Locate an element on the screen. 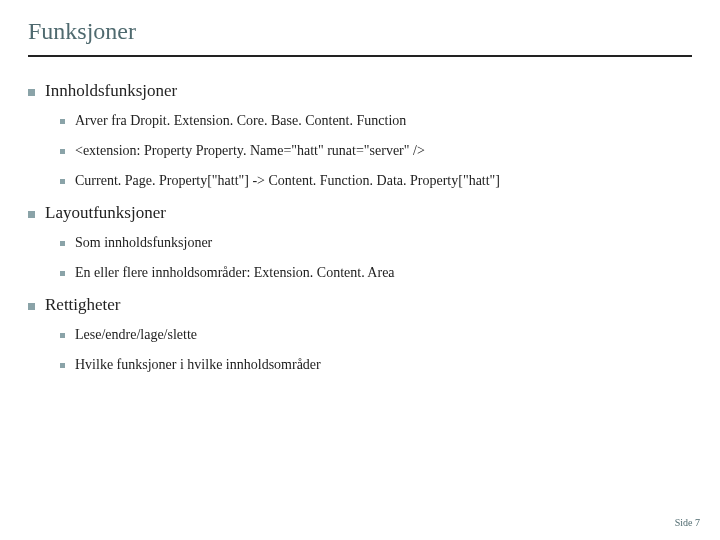 The height and width of the screenshot is (540, 720). section-rettigheter: Rettigheter Lese/endre/lage/slette Hvilk… is located at coordinates (360, 334).